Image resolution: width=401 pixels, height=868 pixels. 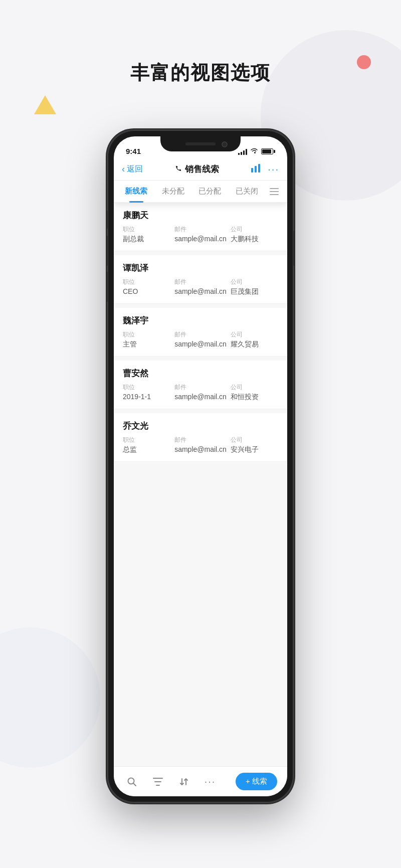 What do you see at coordinates (107, 287) in the screenshot?
I see `volume-down-button` at bounding box center [107, 287].